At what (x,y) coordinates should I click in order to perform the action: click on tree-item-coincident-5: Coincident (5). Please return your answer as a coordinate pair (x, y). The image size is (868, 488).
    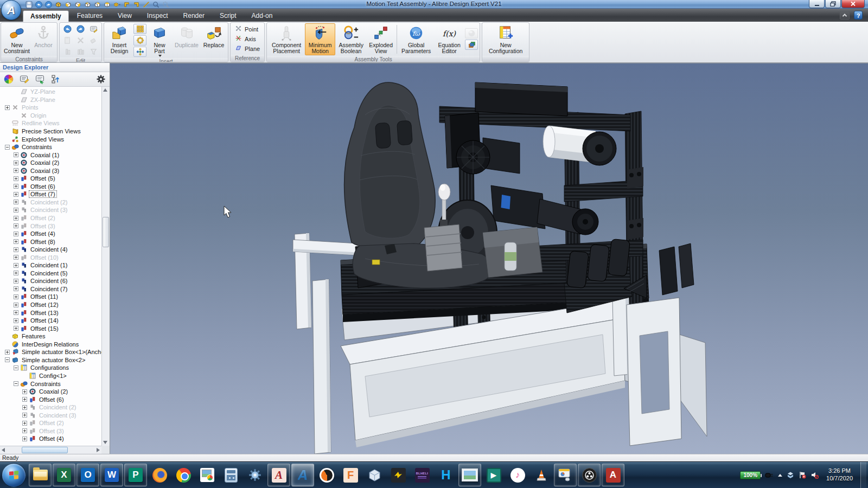
    Looking at the image, I should click on (51, 273).